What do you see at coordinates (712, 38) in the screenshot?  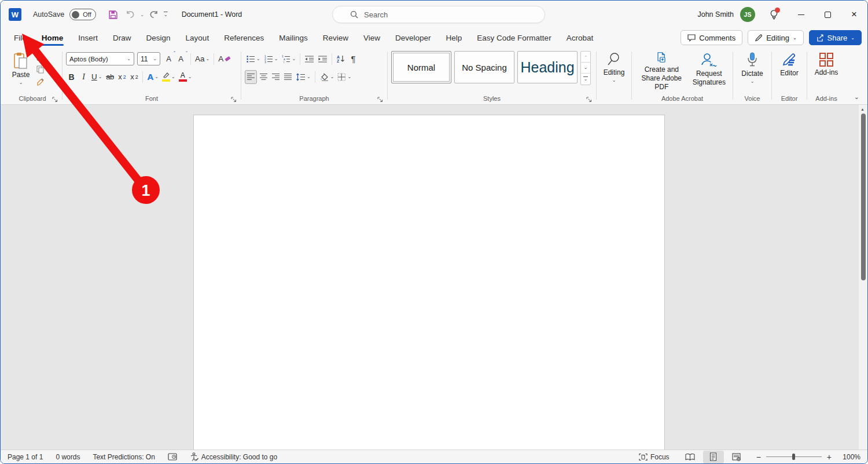 I see `comments-button: Comments` at bounding box center [712, 38].